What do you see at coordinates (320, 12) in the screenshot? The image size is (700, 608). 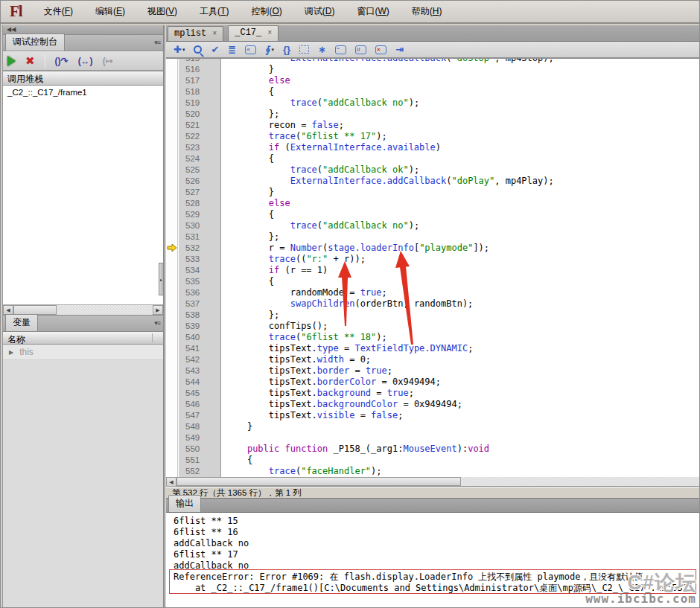 I see `menu-debug: 调试(D)` at bounding box center [320, 12].